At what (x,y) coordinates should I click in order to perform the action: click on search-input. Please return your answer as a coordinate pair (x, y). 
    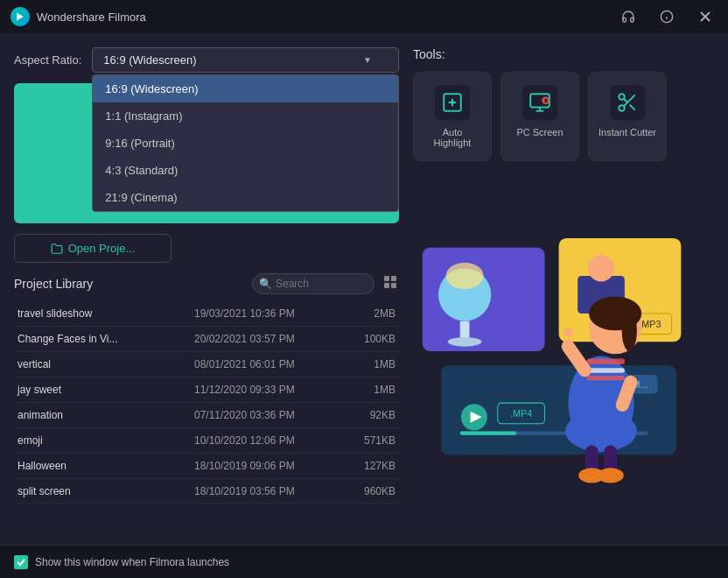
    Looking at the image, I should click on (313, 284).